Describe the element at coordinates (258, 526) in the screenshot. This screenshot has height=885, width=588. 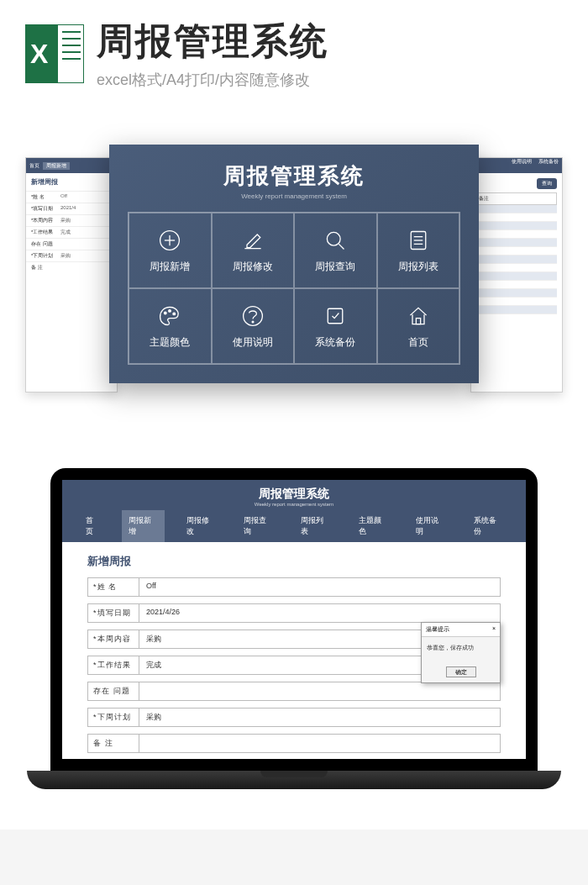
I see `nav-search: 周报查询` at that location.